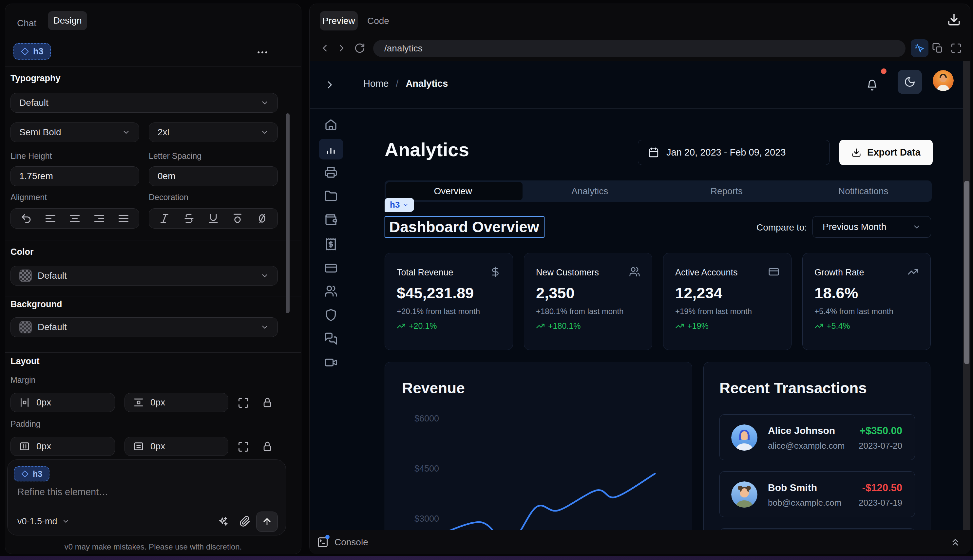  What do you see at coordinates (331, 172) in the screenshot?
I see `sidebar-item-invoices` at bounding box center [331, 172].